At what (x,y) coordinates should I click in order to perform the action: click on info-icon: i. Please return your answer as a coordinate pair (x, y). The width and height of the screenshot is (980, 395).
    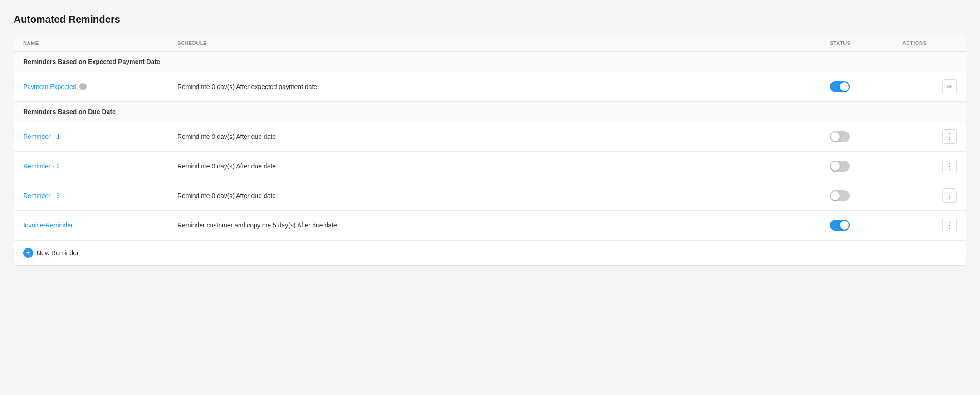
    Looking at the image, I should click on (83, 87).